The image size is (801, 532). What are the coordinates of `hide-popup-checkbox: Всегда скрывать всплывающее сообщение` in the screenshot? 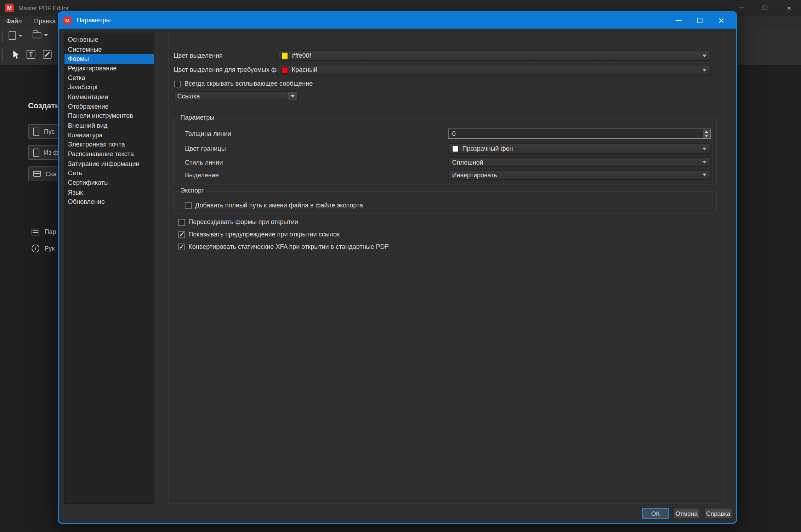 It's located at (244, 84).